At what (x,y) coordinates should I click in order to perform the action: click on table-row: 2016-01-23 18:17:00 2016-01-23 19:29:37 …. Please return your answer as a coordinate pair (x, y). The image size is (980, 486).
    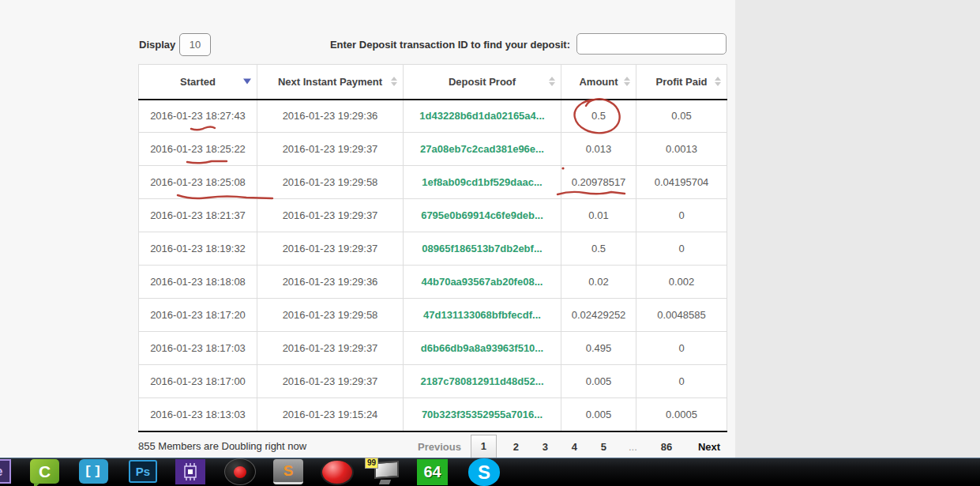
    Looking at the image, I should click on (433, 382).